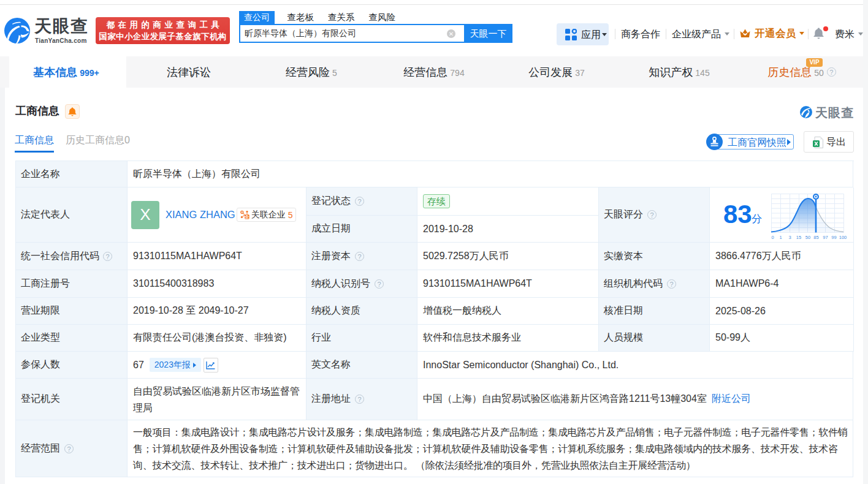  What do you see at coordinates (808, 238) in the screenshot?
I see `svg-text: 50` at bounding box center [808, 238].